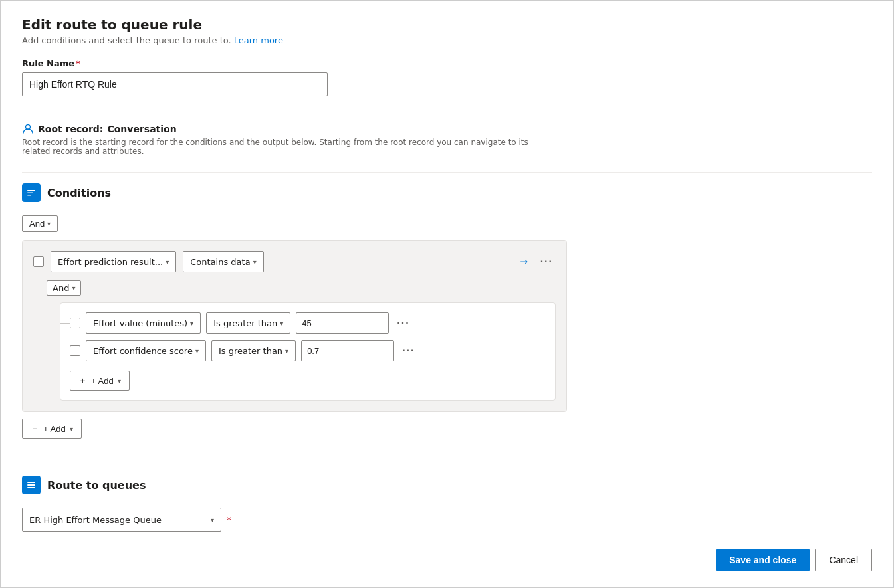 The width and height of the screenshot is (894, 588). Describe the element at coordinates (447, 77) in the screenshot. I see `rule-name-section: Rule Name*` at that location.